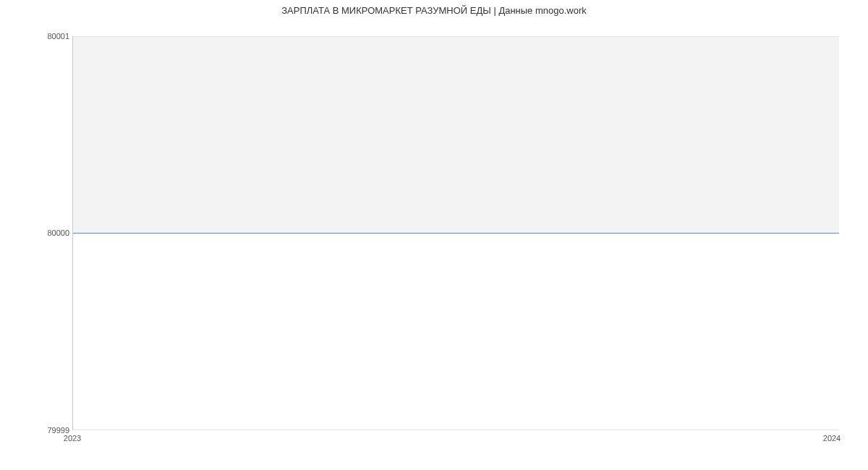 This screenshot has height=470, width=868. I want to click on x-tick-label: 2023, so click(72, 438).